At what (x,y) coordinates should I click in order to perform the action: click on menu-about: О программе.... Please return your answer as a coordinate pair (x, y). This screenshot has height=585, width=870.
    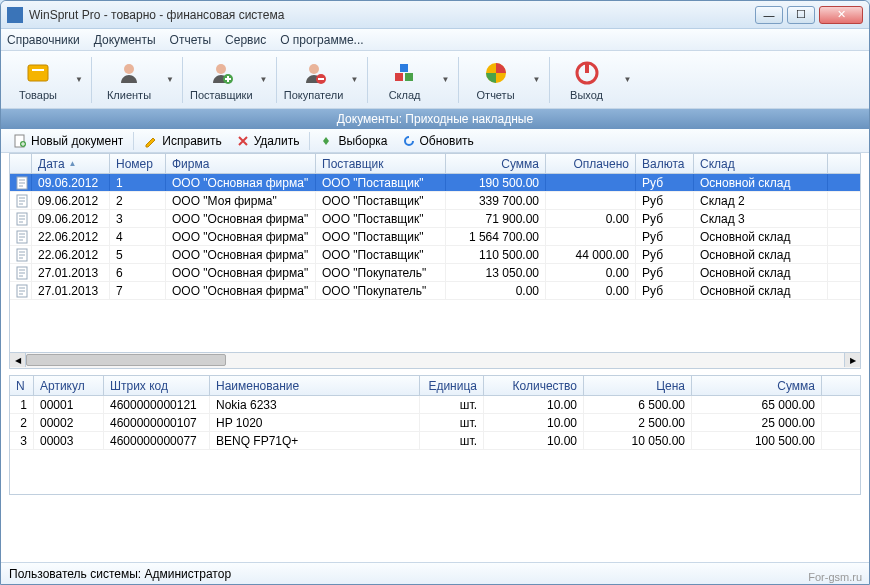
    Looking at the image, I should click on (322, 40).